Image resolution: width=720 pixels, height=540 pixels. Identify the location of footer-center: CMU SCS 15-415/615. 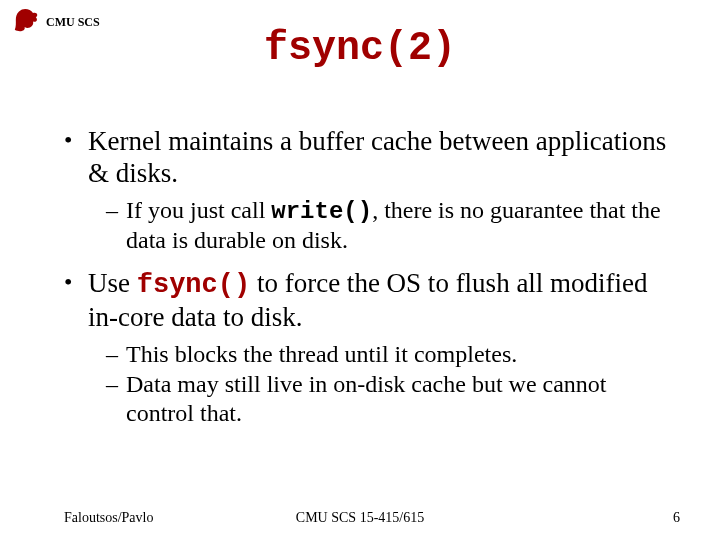
(360, 518).